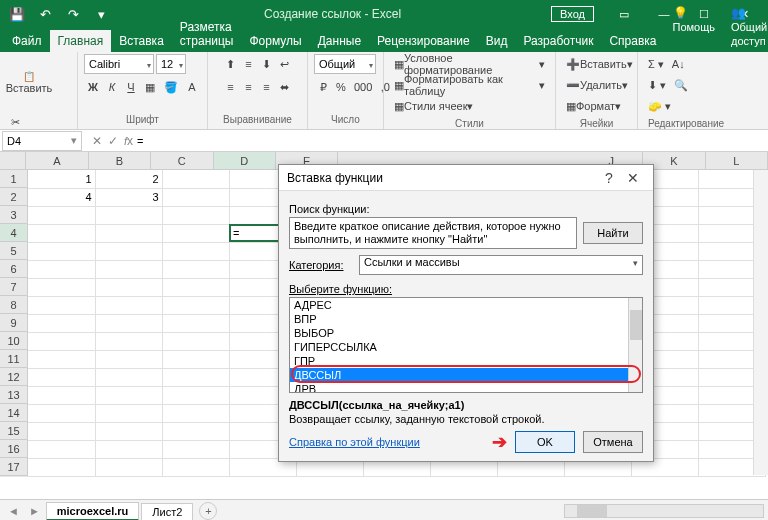  What do you see at coordinates (354, 442) in the screenshot?
I see `function-help-link: Справка по этой функции` at bounding box center [354, 442].